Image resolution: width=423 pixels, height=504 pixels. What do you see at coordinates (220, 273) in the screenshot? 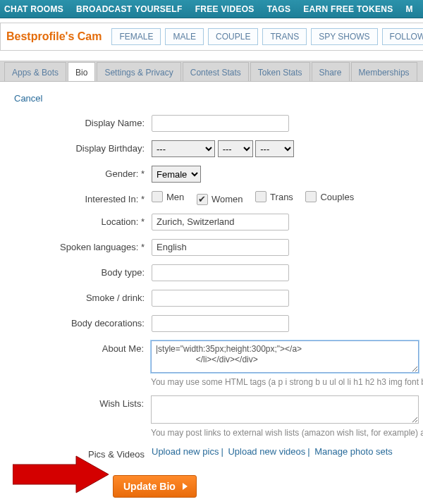
I see `body-type-input` at bounding box center [220, 273].